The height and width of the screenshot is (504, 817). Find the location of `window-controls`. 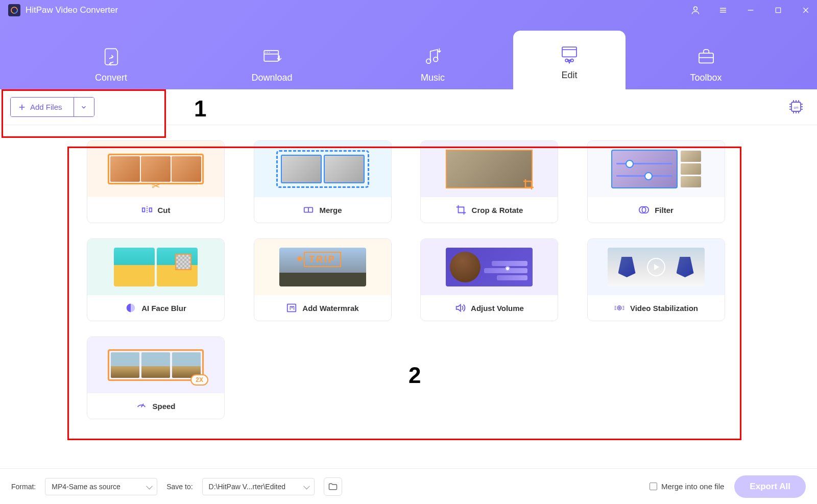

window-controls is located at coordinates (751, 10).